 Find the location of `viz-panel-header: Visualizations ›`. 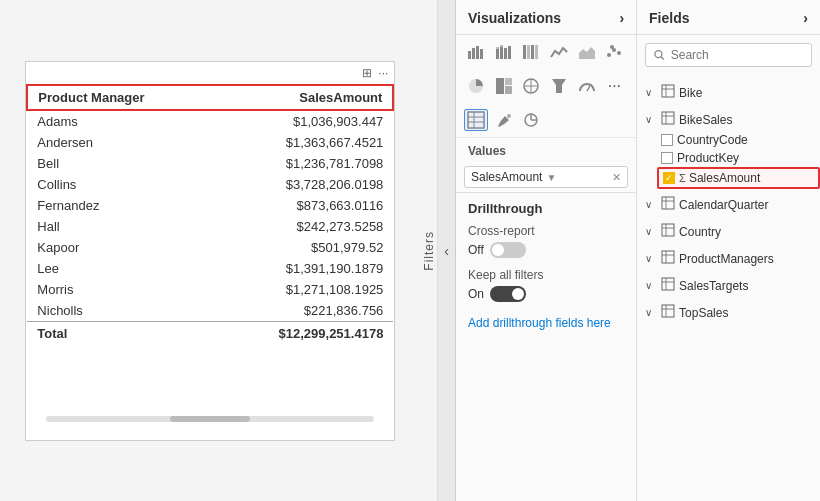

viz-panel-header: Visualizations › is located at coordinates (546, 18).